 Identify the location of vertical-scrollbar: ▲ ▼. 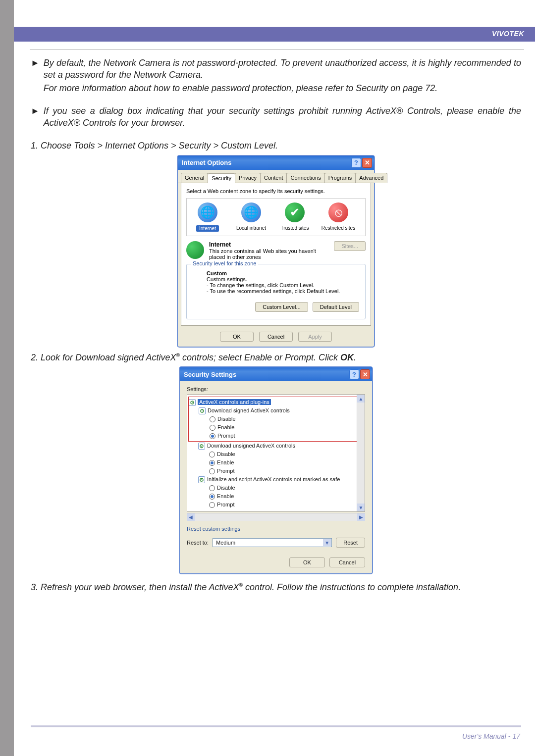
(361, 453).